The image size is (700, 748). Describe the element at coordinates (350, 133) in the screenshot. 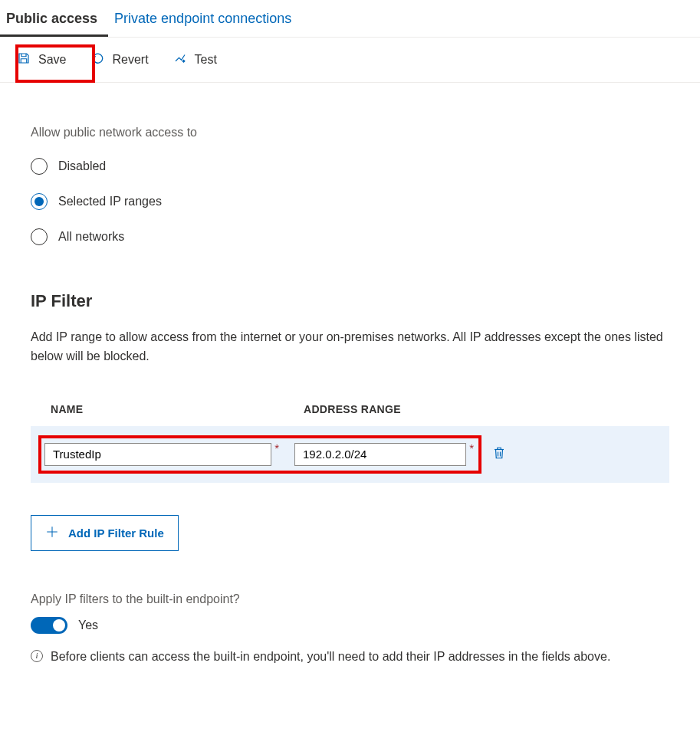

I see `access-label: Allow public network access to` at that location.